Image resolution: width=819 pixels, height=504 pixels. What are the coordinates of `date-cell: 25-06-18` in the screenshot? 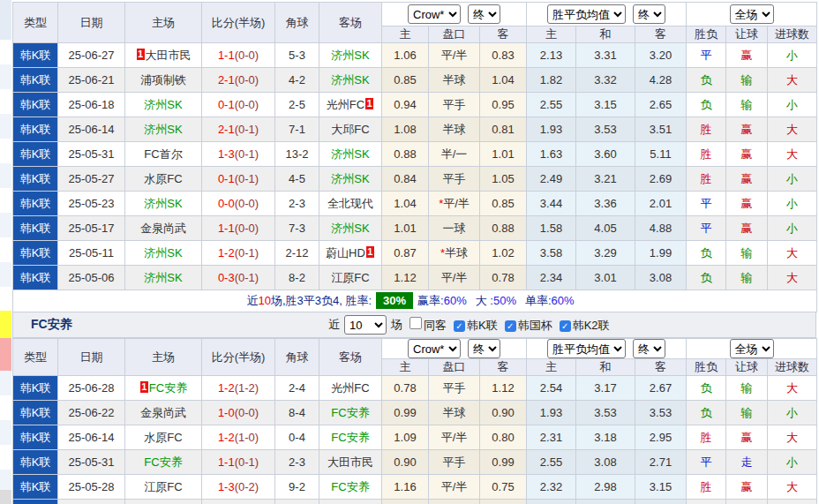 It's located at (92, 105).